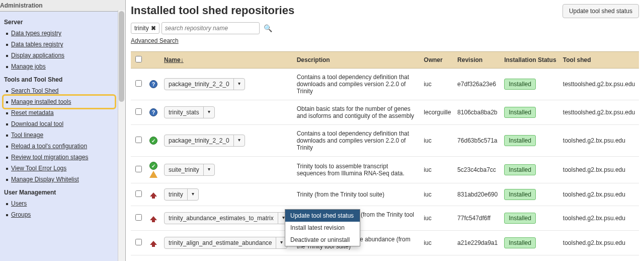  Describe the element at coordinates (59, 135) in the screenshot. I see `sidebar-item: Tool lineage` at that location.